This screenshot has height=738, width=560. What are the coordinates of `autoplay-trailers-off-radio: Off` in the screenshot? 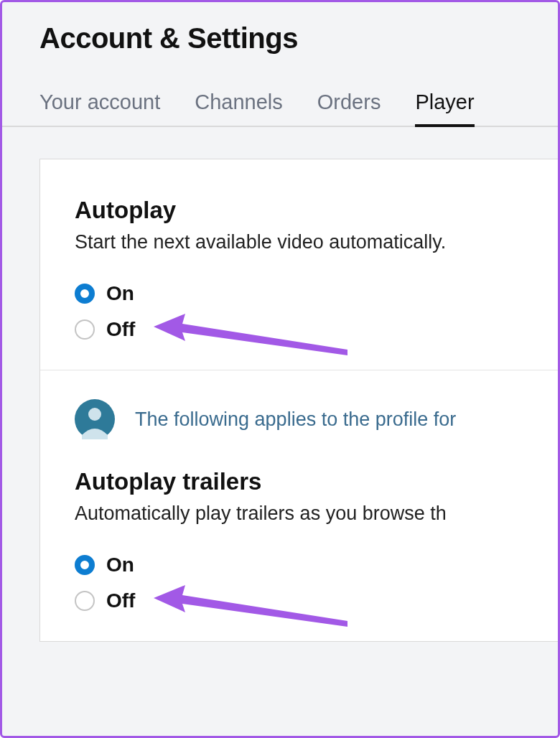 It's located at (317, 601).